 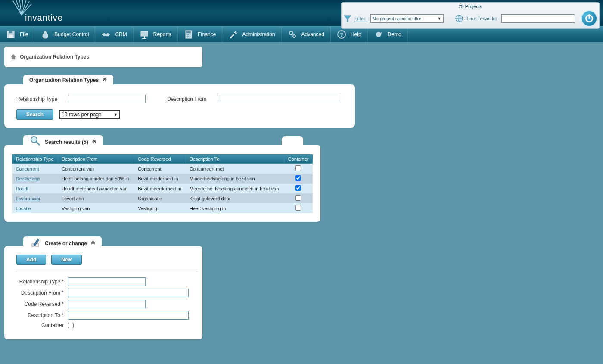 What do you see at coordinates (90, 115) in the screenshot?
I see `rows-per-page-select: 10 rows per page ▼` at bounding box center [90, 115].